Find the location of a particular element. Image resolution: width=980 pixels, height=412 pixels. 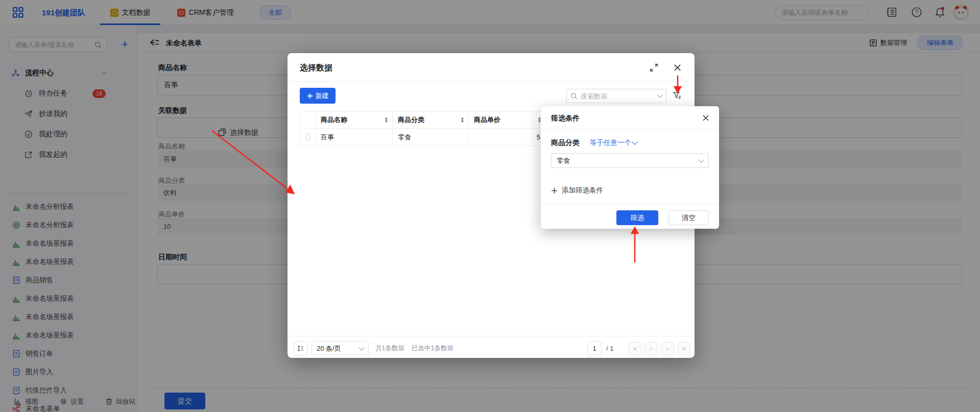

cell-product-price: 5 is located at coordinates (508, 137).